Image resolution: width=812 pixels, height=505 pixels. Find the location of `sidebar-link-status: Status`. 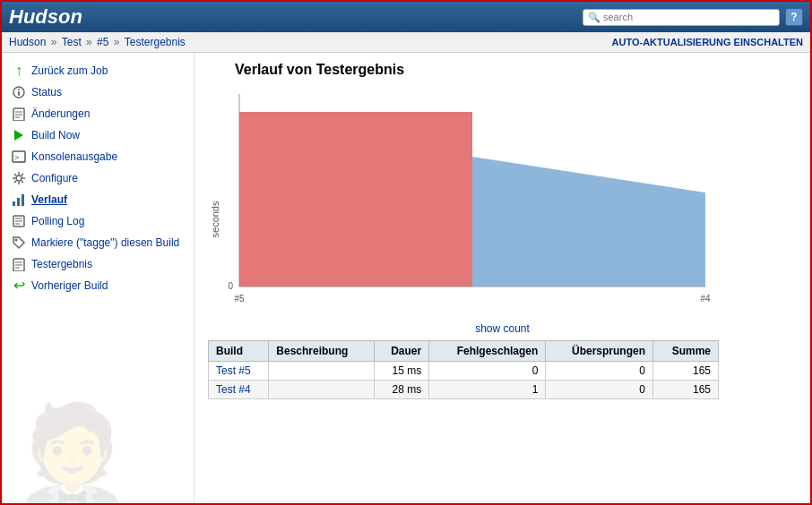

sidebar-link-status: Status is located at coordinates (47, 93).